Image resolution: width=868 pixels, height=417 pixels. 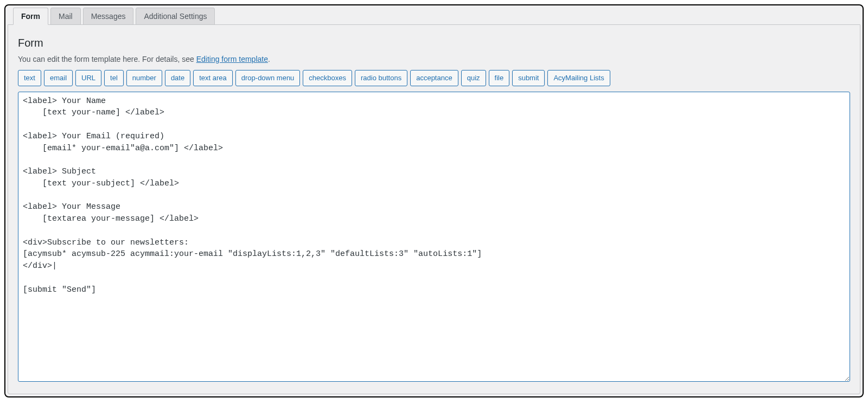 What do you see at coordinates (434, 78) in the screenshot?
I see `tag-acceptance-button: acceptance` at bounding box center [434, 78].